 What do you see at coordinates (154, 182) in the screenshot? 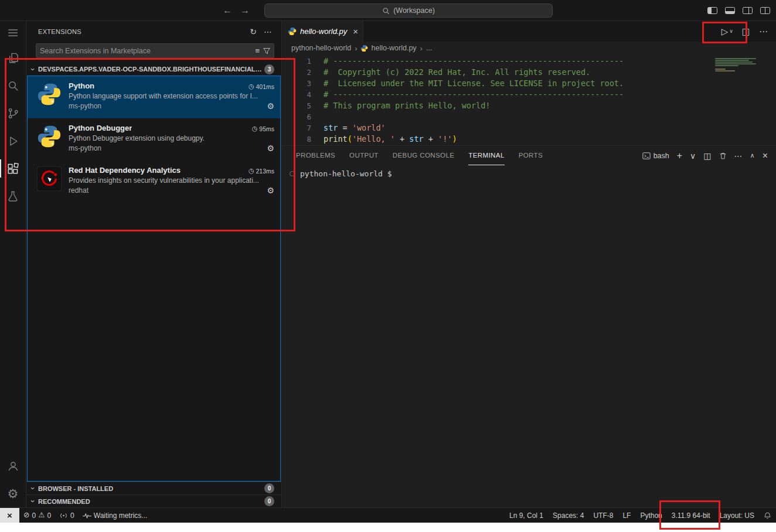
I see `extension-row-redhat-dependency-analytics: Red Hat Dependency Analytics ◷ 213ms Pro…` at bounding box center [154, 182].